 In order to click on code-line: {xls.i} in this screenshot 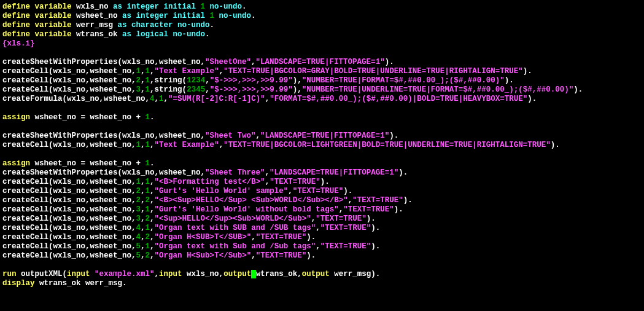, I will do `click(18, 44)`.